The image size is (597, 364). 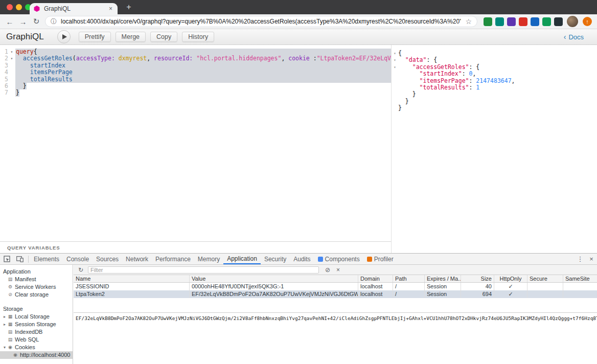 What do you see at coordinates (95, 37) in the screenshot?
I see `prettify-button: Prettify` at bounding box center [95, 37].